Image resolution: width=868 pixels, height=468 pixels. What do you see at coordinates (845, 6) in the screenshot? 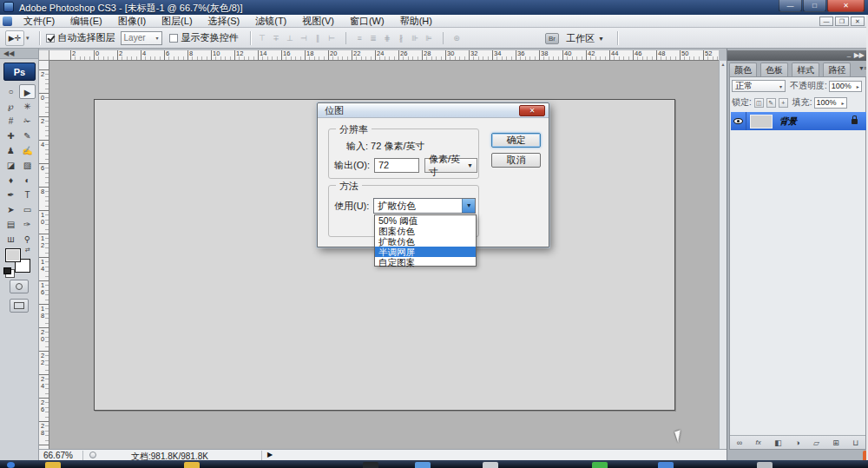
I see `close-button: ✕` at bounding box center [845, 6].